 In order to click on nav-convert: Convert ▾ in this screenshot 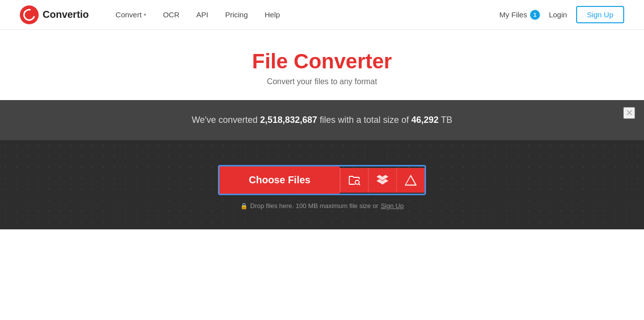, I will do `click(131, 15)`.